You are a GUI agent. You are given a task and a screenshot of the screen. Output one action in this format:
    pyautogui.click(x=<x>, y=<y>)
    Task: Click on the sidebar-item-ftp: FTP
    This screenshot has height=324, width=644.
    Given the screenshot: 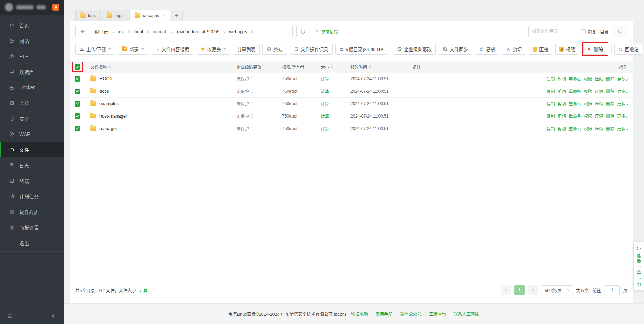 What is the action you would take?
    pyautogui.click(x=32, y=56)
    